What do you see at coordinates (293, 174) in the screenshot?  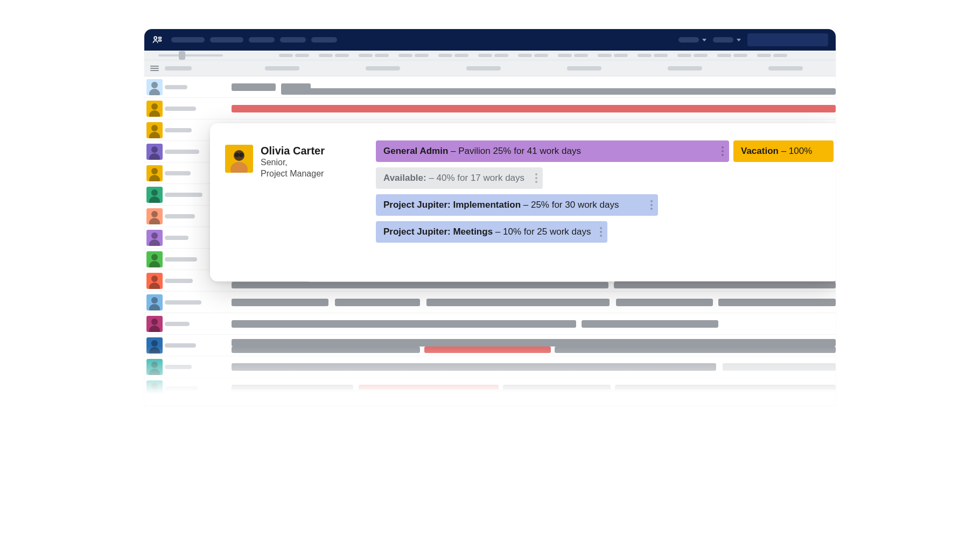 I see `person-role-line: Project Manager` at bounding box center [293, 174].